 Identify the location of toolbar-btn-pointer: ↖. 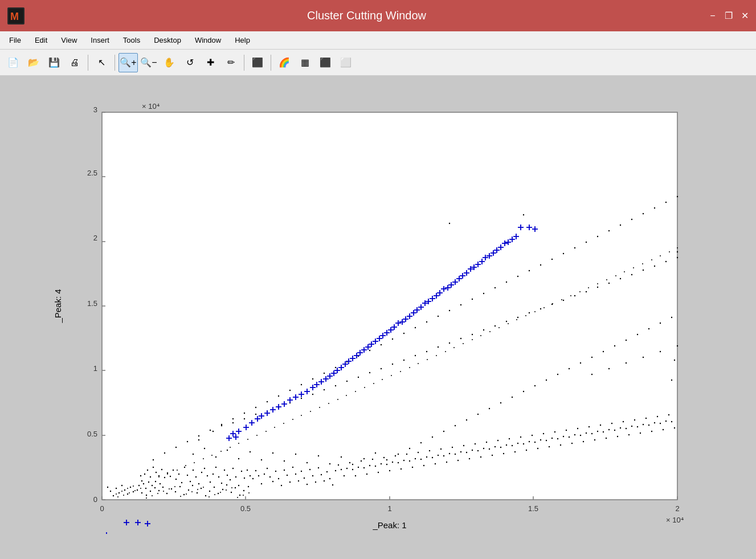
(101, 63).